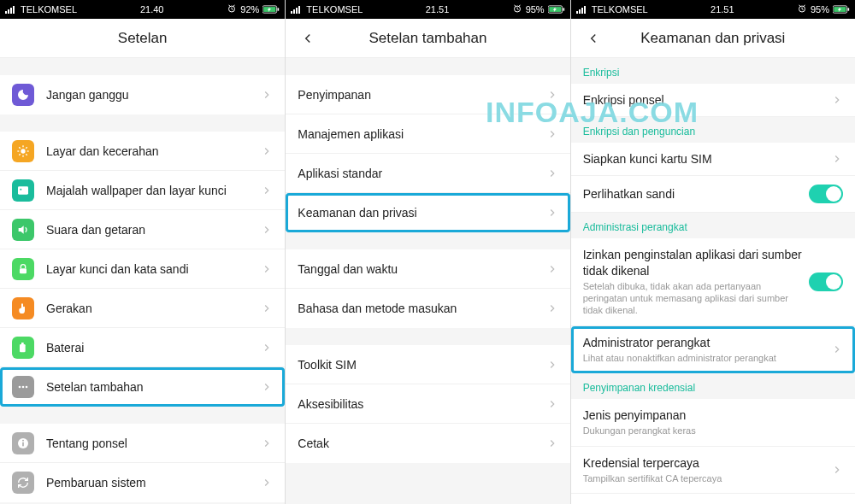  What do you see at coordinates (713, 101) in the screenshot?
I see `security-row-encrypt: Enkripsi ponsel` at bounding box center [713, 101].